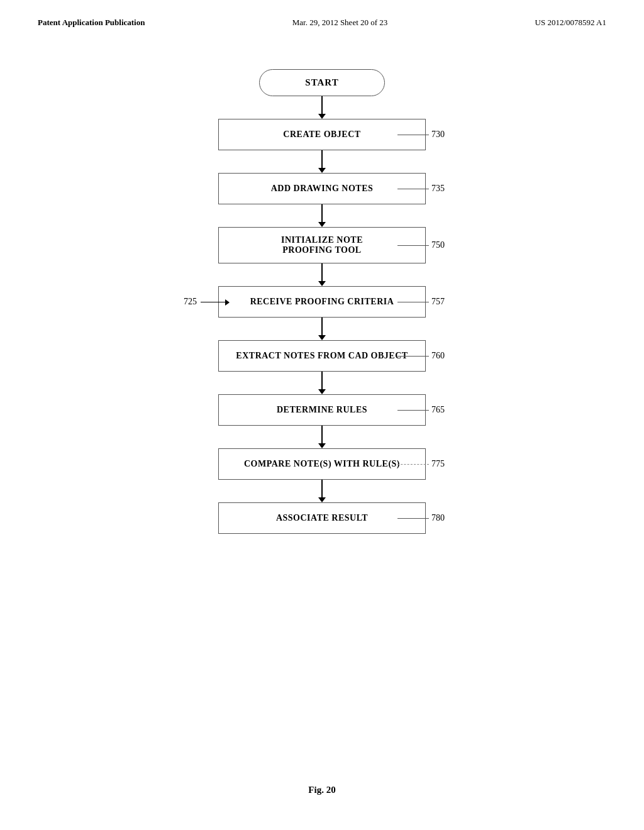 The height and width of the screenshot is (830, 644). Describe the element at coordinates (322, 189) in the screenshot. I see `node-add-drawing-notes: ADD DRAWING NOTES` at that location.